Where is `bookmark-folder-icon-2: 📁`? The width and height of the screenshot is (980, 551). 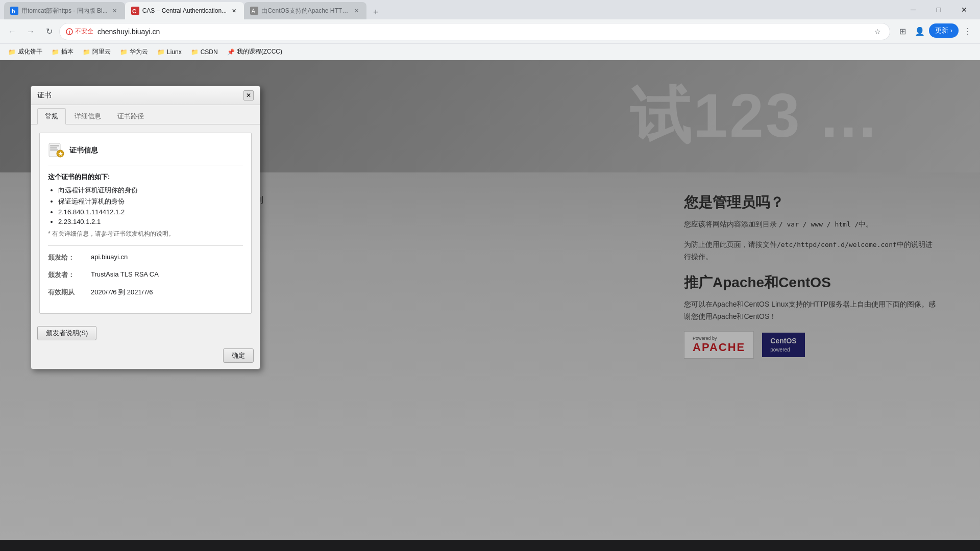
bookmark-folder-icon-2: 📁 is located at coordinates (55, 52).